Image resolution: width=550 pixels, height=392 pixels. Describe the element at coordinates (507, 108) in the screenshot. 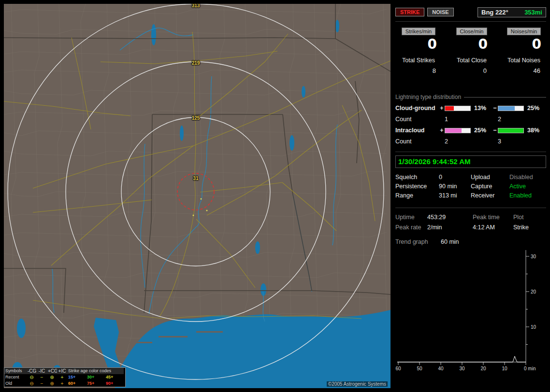

I see `cg-negative-fill` at that location.